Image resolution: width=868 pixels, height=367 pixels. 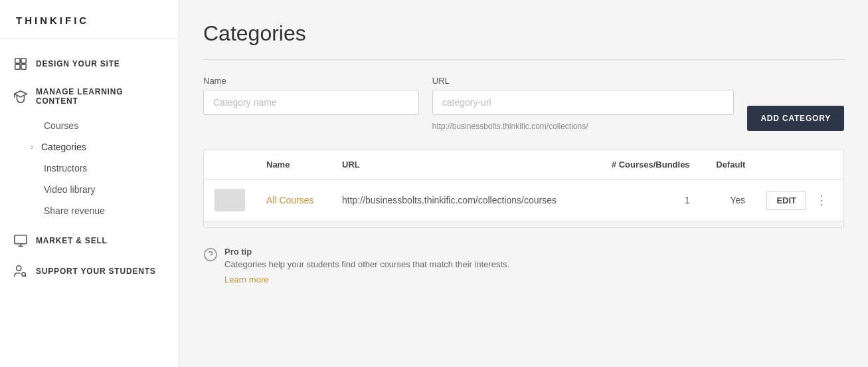 What do you see at coordinates (523, 224) in the screenshot?
I see `table-scrollbar` at bounding box center [523, 224].